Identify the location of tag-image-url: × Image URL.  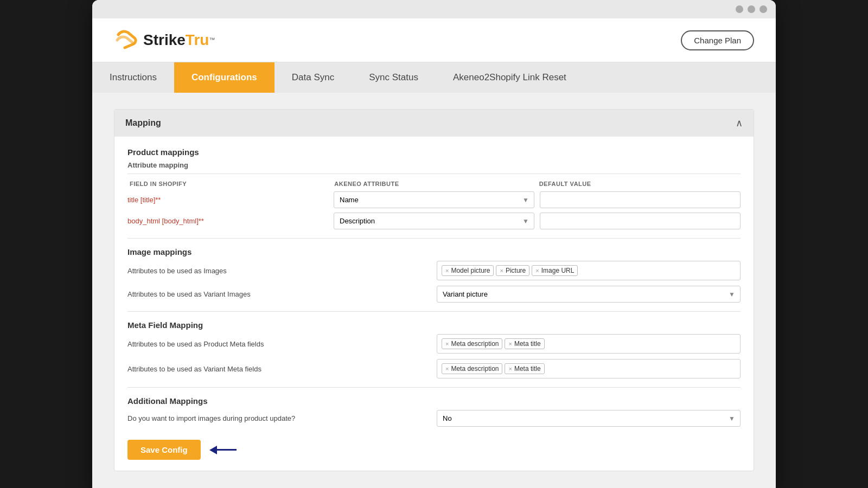
(554, 271).